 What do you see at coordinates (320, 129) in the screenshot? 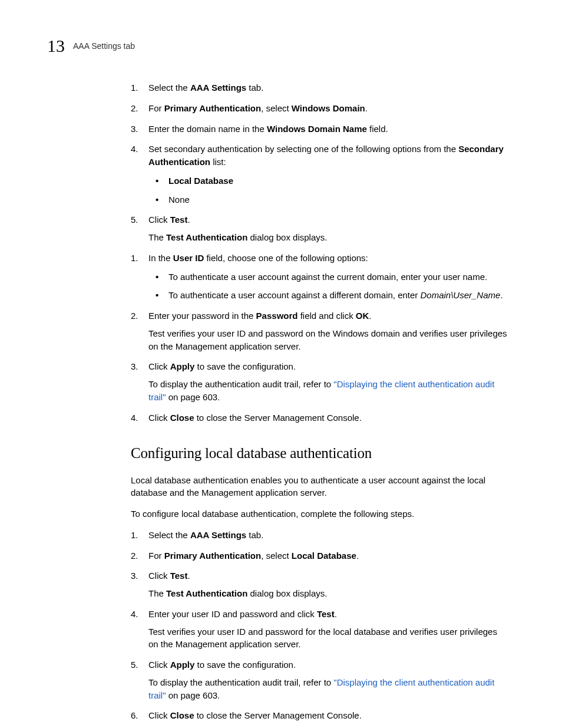
I see `step: 3. Enter the domain name in the Windows …` at bounding box center [320, 129].